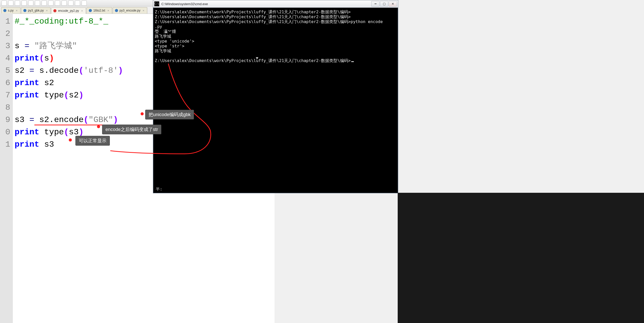 This screenshot has width=644, height=323. I want to click on maximize-button: ▢, so click(384, 4).